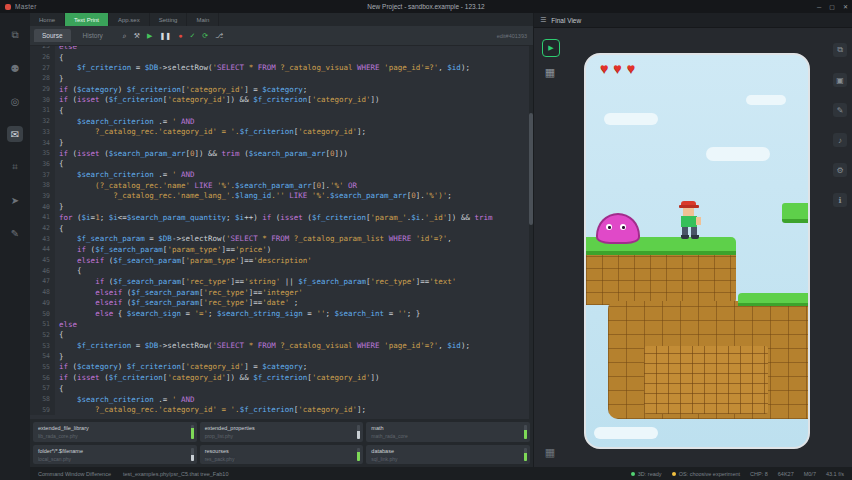 The image size is (852, 480). Describe the element at coordinates (282, 356) in the screenshot. I see `code-line: 54}` at that location.